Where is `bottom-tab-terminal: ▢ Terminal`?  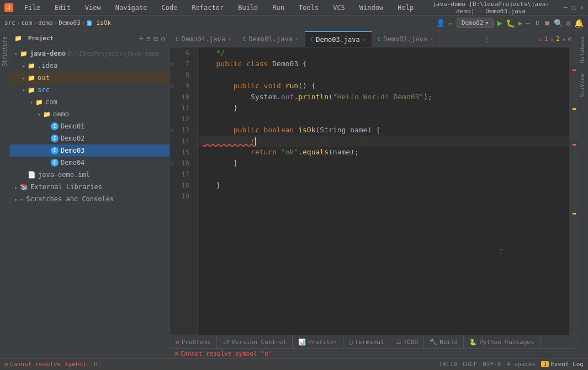 bottom-tab-terminal: ▢ Terminal is located at coordinates (367, 342).